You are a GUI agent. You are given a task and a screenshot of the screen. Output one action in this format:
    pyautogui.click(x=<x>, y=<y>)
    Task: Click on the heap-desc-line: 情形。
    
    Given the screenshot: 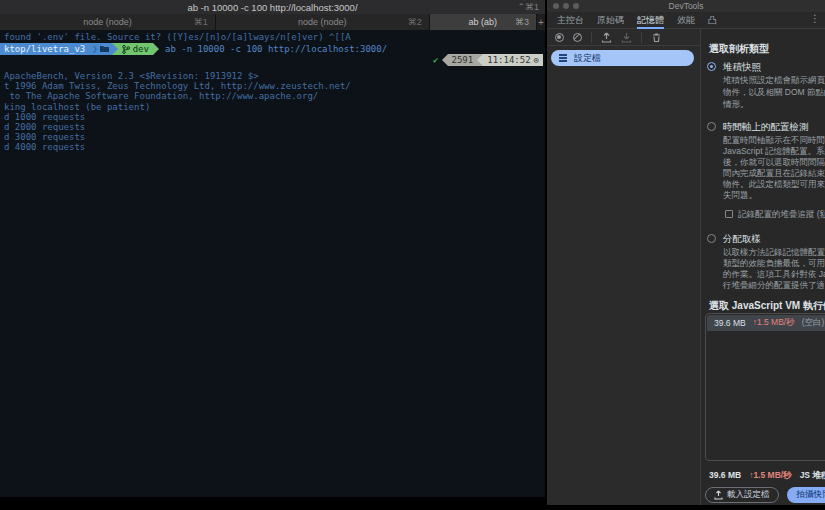 What is the action you would take?
    pyautogui.click(x=736, y=105)
    